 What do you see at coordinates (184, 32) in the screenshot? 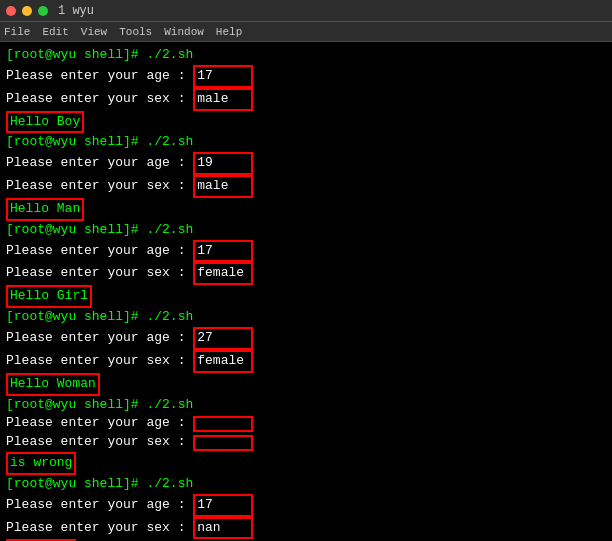
I see `menu-window: Window` at bounding box center [184, 32].